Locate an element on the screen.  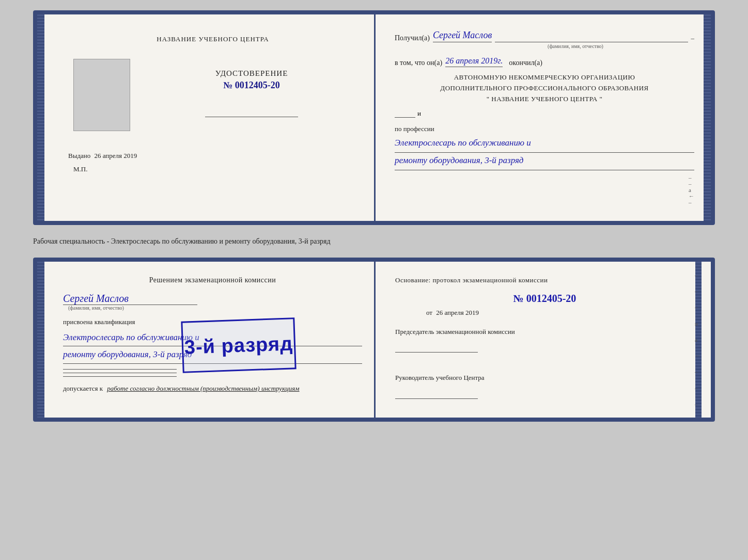
right-dash-text: и is located at coordinates (419, 114).